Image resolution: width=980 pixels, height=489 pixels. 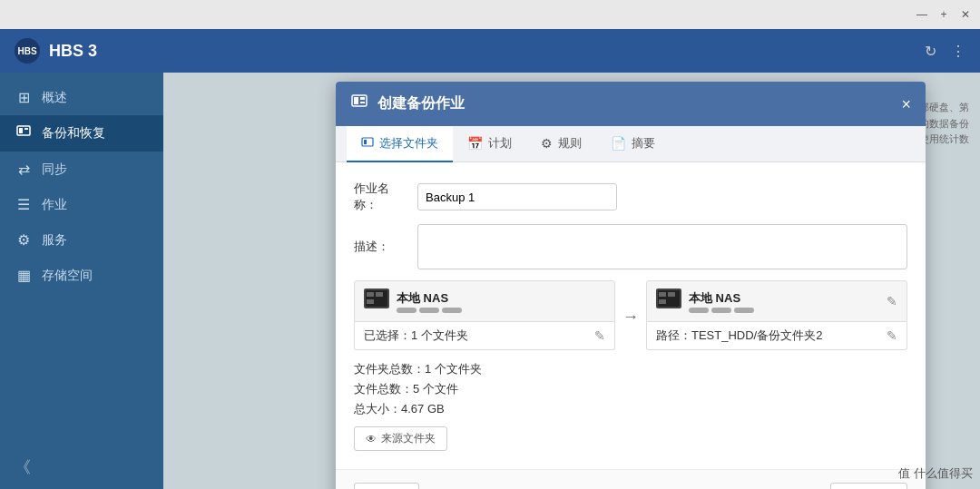 I want to click on dialog-header-icon, so click(x=359, y=103).